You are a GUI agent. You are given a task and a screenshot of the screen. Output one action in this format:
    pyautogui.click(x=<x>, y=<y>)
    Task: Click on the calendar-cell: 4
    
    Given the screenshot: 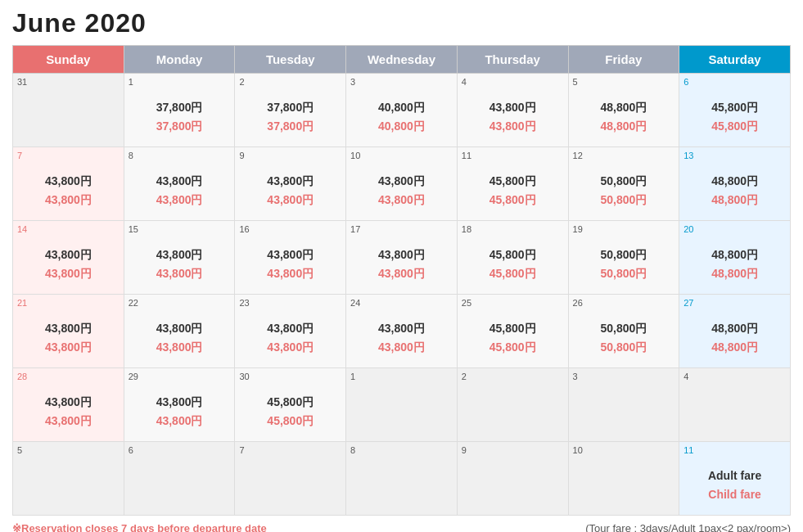 What is the action you would take?
    pyautogui.click(x=735, y=405)
    